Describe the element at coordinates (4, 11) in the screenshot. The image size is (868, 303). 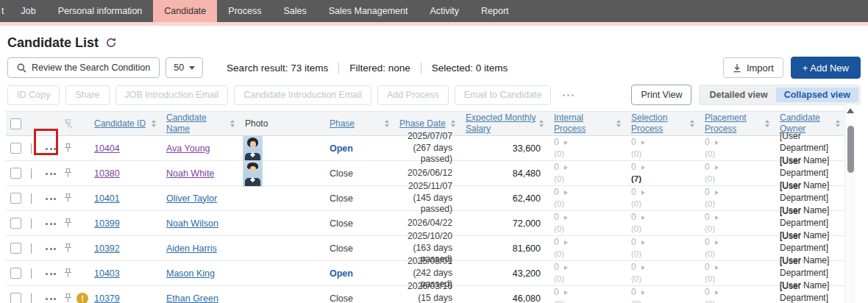
I see `nav-tab-partial: t` at that location.